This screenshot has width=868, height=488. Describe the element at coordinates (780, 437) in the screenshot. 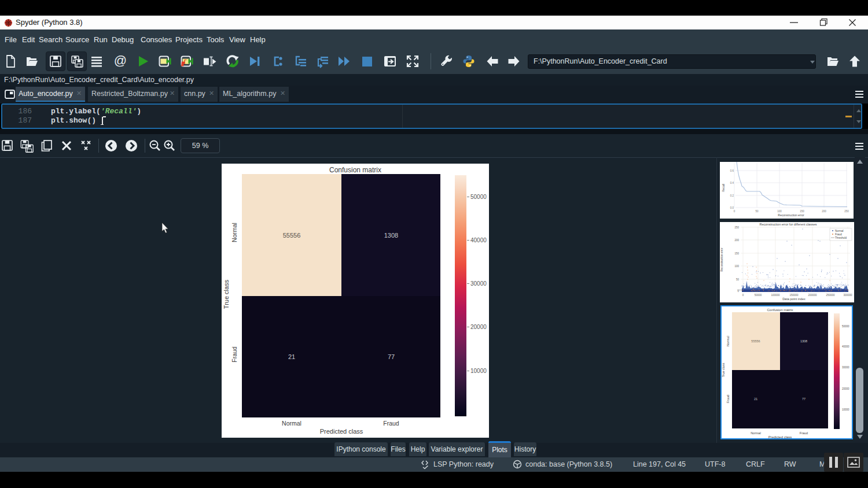

I see `svg-text: Predicted class` at that location.